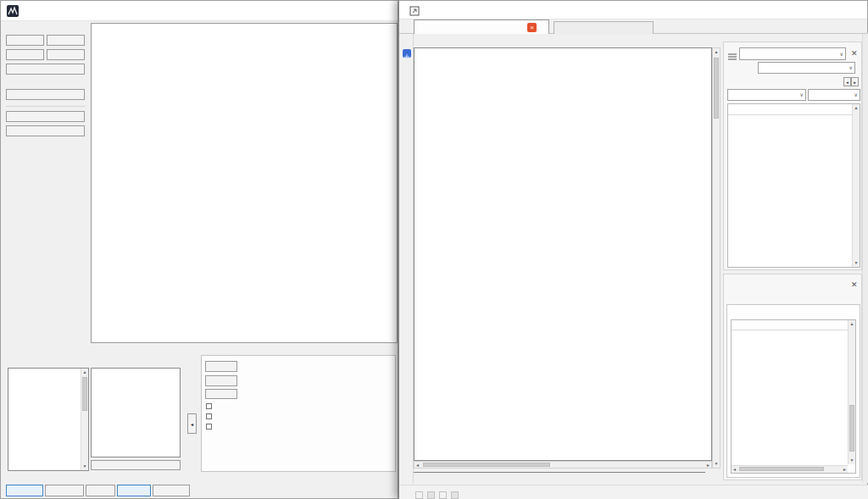 The height and width of the screenshot is (499, 868). Describe the element at coordinates (48, 419) in the screenshot. I see `minerals-listbox: ▲▼` at that location.